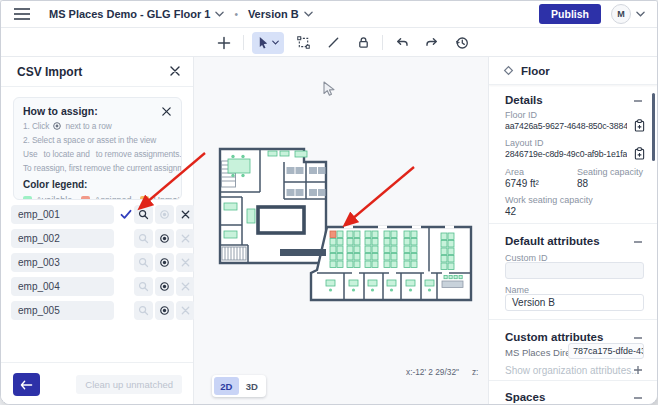  Describe the element at coordinates (62, 310) in the screenshot. I see `row-name-field: emp_005` at that location.